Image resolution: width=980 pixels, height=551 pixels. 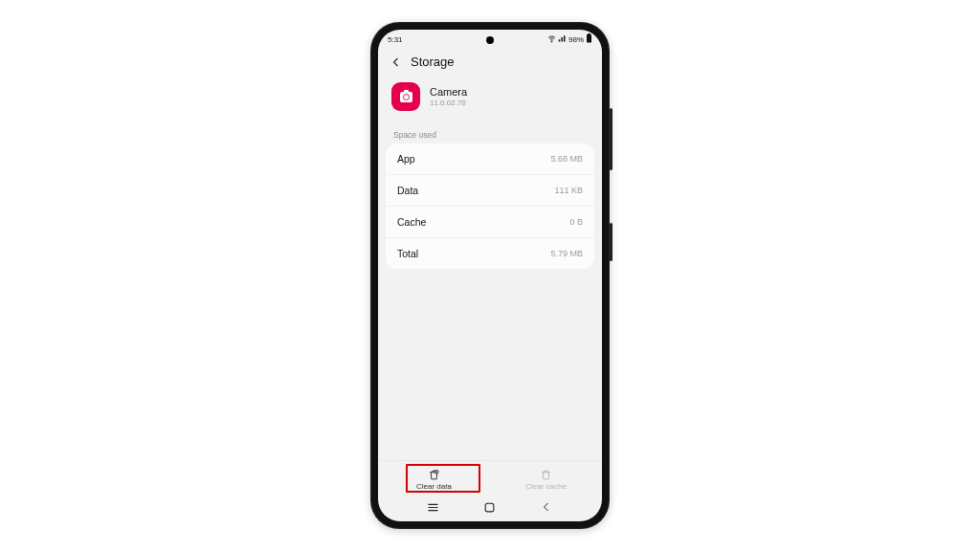 What do you see at coordinates (576, 222) in the screenshot?
I see `row-value: 0 B` at bounding box center [576, 222].